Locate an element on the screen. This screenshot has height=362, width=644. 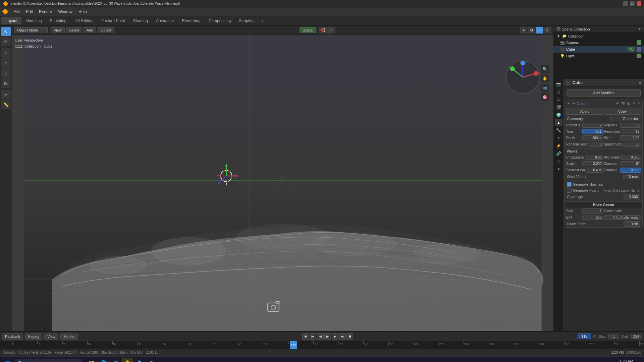
repeat-y-value: 2 is located at coordinates (631, 125).